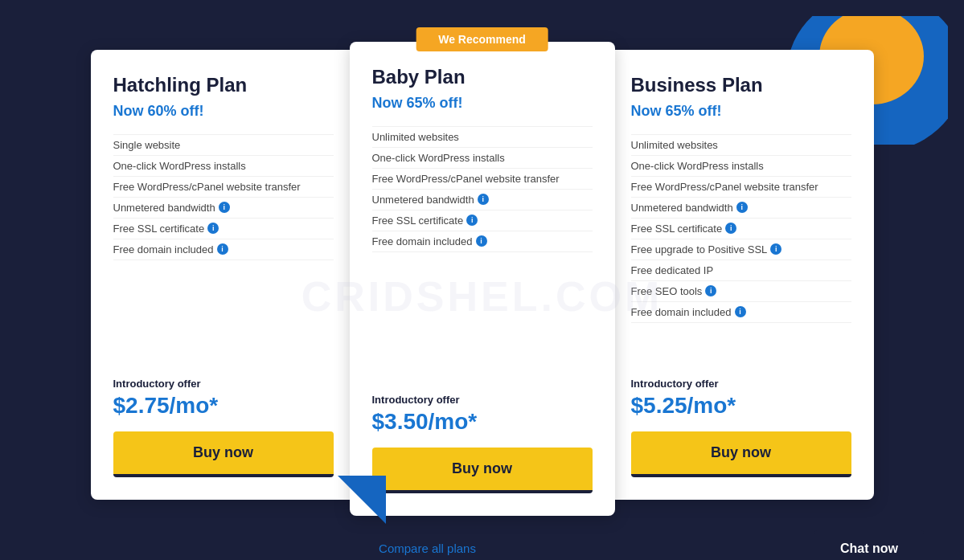 This screenshot has width=964, height=560. Describe the element at coordinates (224, 247) in the screenshot. I see `features-list-hatchling: Single website One-click WordPress insta…` at that location.